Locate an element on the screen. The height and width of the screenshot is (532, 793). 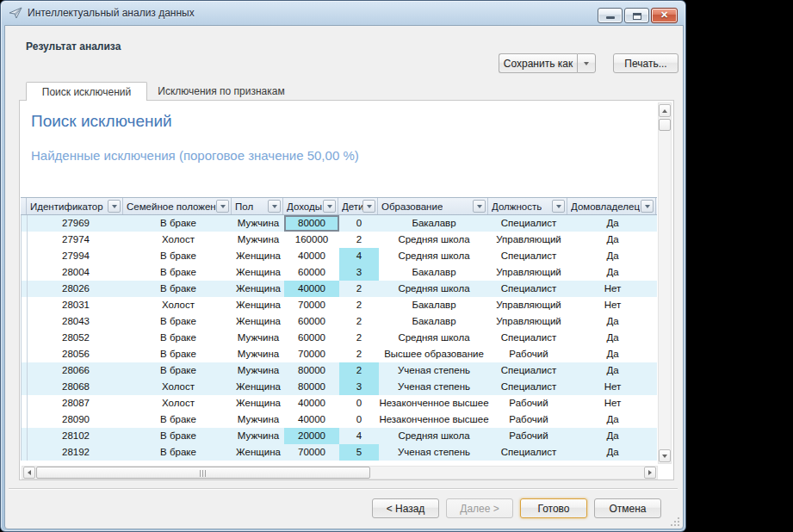
table-cell: 27974 is located at coordinates (76, 239).